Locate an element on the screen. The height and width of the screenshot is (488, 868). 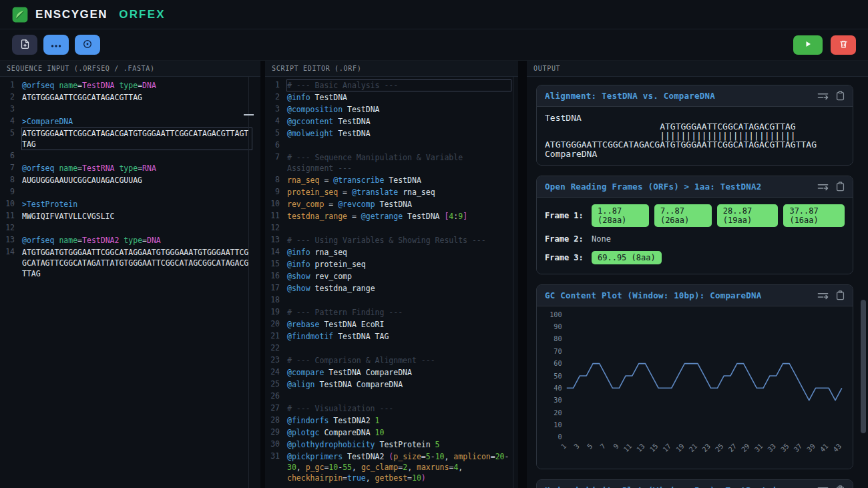
code-line: @show testdna_range is located at coordinates (399, 288).